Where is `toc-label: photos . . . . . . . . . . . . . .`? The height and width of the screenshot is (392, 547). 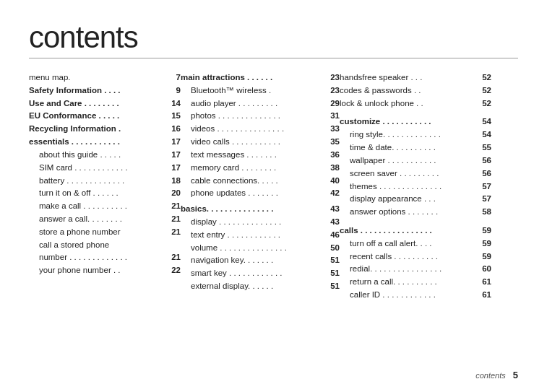
toc-label: photos . . . . . . . . . . . . . . is located at coordinates (253, 116).